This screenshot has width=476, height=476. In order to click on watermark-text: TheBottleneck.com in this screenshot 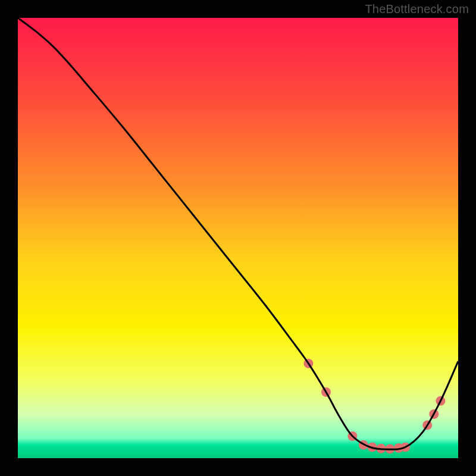, I will do `click(416, 10)`.